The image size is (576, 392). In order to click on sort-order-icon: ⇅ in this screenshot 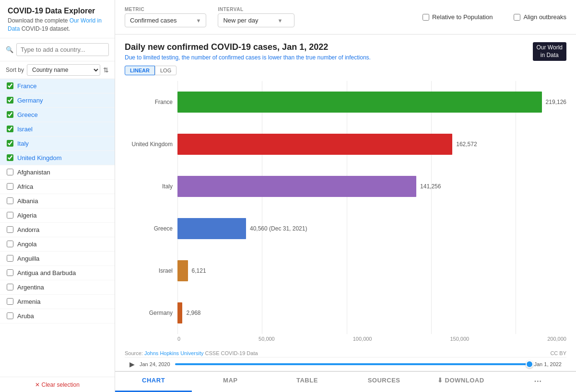, I will do `click(106, 70)`.